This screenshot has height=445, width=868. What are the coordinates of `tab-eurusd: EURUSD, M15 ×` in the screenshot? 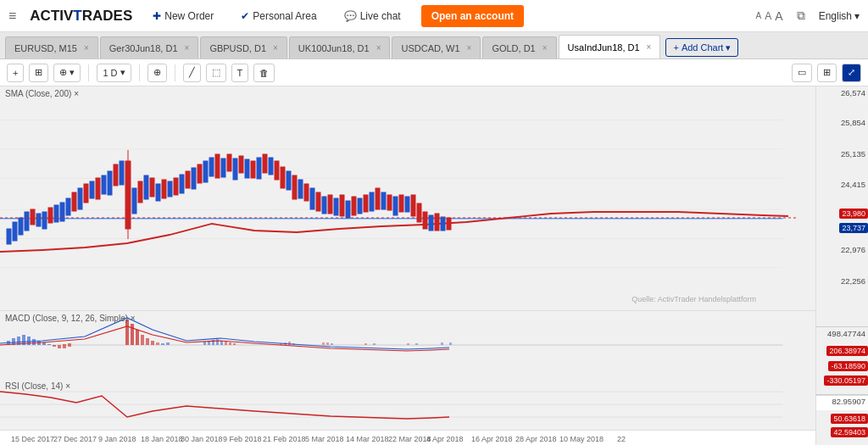 It's located at (52, 47).